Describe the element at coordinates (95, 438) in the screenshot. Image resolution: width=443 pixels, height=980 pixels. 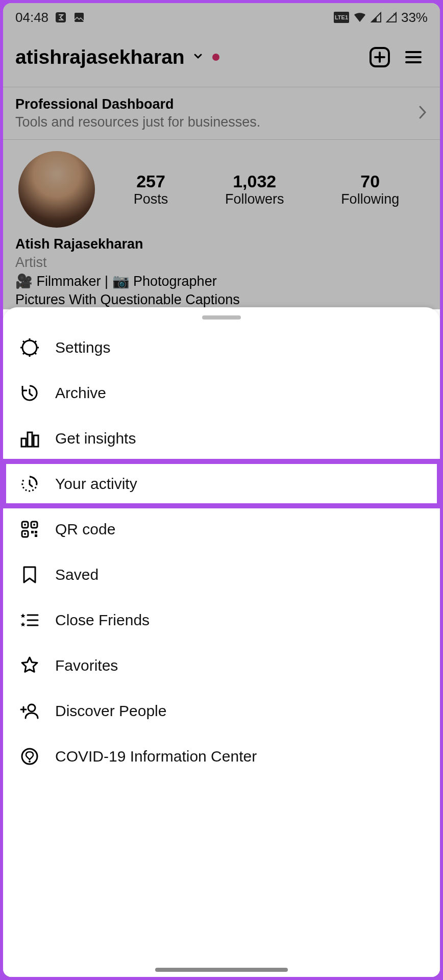
I see `menu-insights-label: Get insights` at that location.